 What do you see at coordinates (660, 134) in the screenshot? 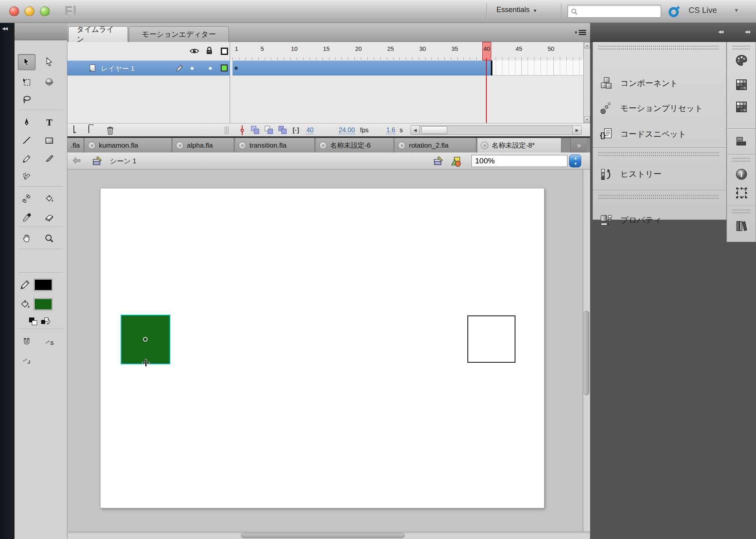
I see `panel-button-code-snippets: {}コードスニペット` at bounding box center [660, 134].